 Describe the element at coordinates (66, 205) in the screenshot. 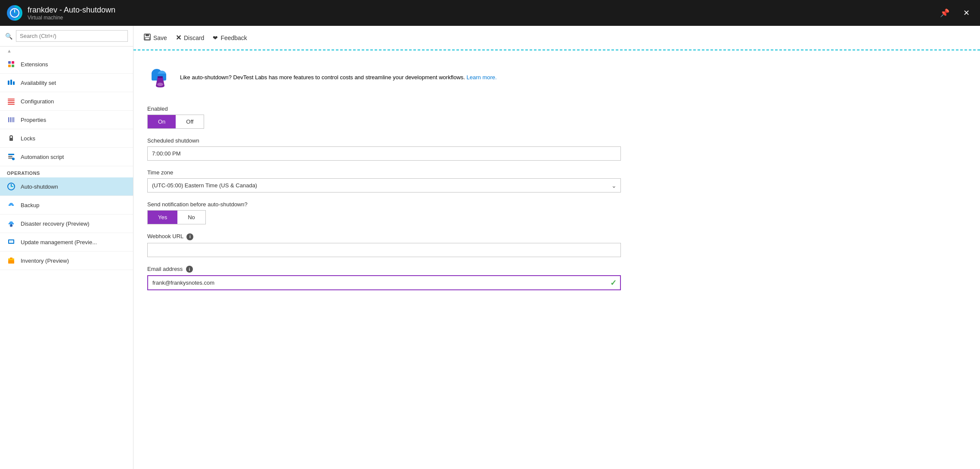

I see `sidebar-item-backup: Backup` at that location.